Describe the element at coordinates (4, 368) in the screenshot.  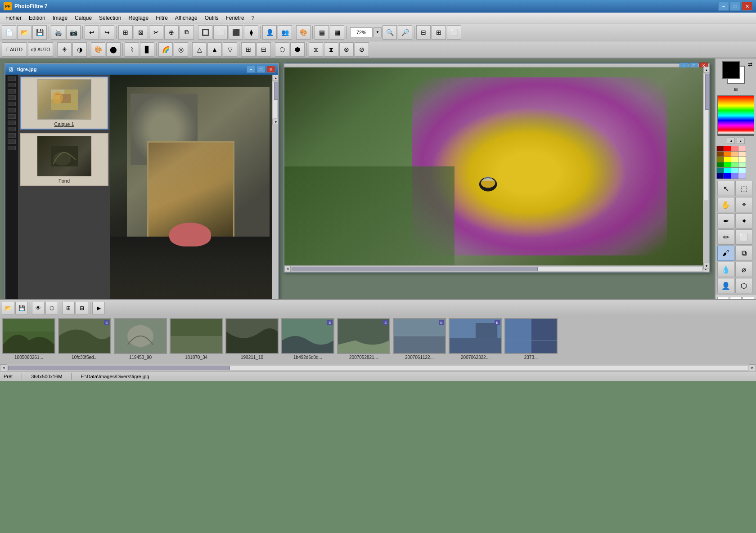
I see `thumb-scroll-left: ◂` at that location.